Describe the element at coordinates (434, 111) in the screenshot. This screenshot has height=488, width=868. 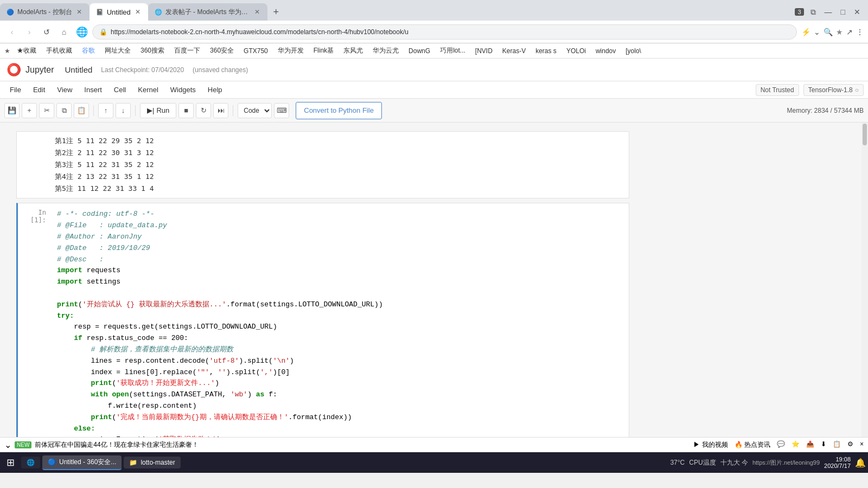
I see `toolbar: 💾 + ✂ ⧉ 📋 ↑ ↓ ▶| Run ■ ↻ ⏭ Code ⌨ Conver…` at that location.